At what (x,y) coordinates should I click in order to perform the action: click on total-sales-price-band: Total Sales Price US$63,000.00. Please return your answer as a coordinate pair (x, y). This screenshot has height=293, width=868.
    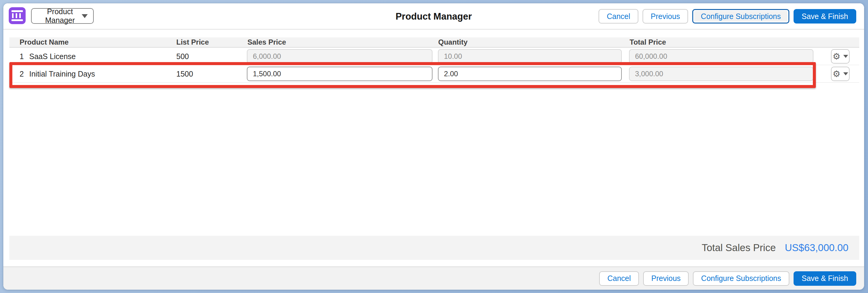
    Looking at the image, I should click on (434, 248).